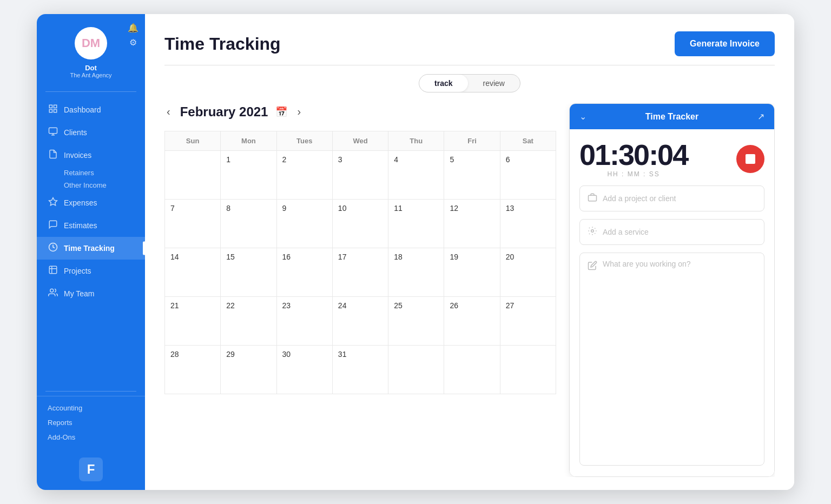 Image resolution: width=831 pixels, height=504 pixels. Describe the element at coordinates (454, 306) in the screenshot. I see `calendar-day-number: 26` at that location.